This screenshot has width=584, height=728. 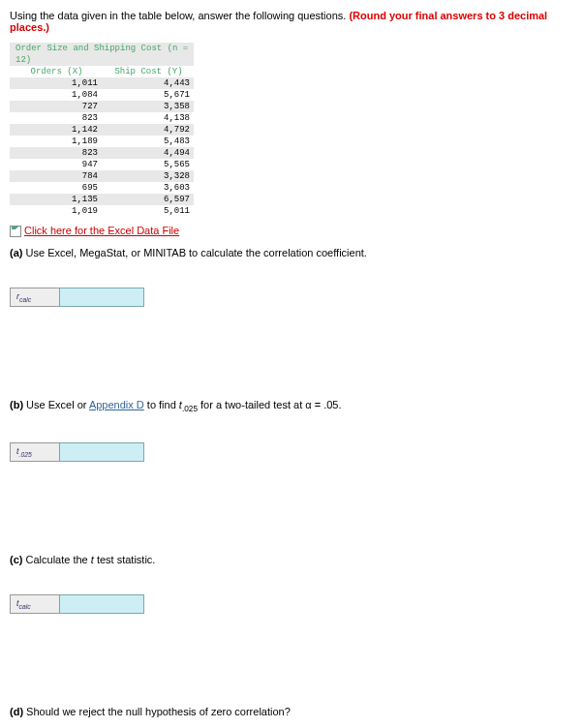 What do you see at coordinates (56, 188) in the screenshot?
I see `table-row: 695` at bounding box center [56, 188].